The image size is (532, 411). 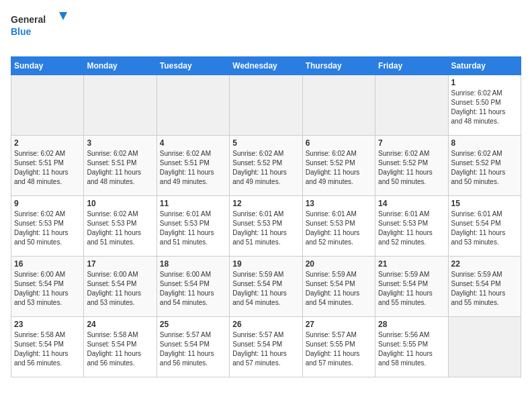 What do you see at coordinates (266, 105) in the screenshot?
I see `week-row-1: 1Sunrise: 6:02 AMSunset: 5:50 PMDaylight…` at bounding box center [266, 105].